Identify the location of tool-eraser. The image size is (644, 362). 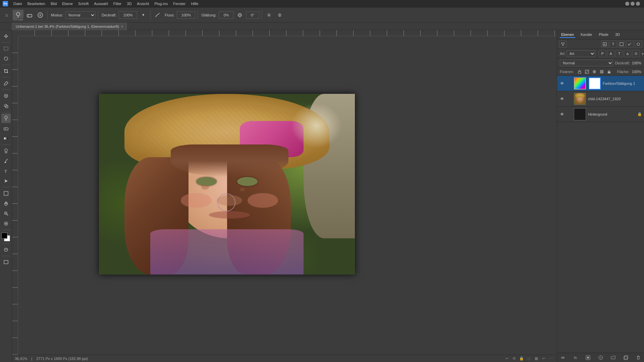
(6, 128).